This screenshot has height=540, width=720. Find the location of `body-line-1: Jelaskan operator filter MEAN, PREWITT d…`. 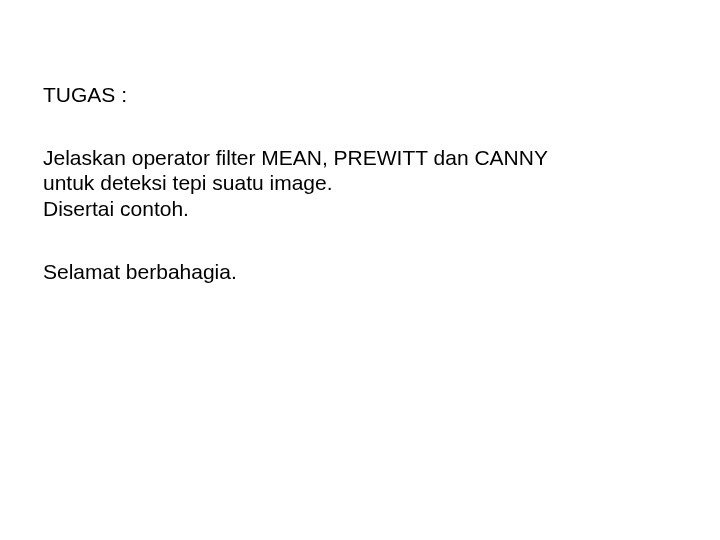

body-line-1: Jelaskan operator filter MEAN, PREWITT d… is located at coordinates (362, 158).